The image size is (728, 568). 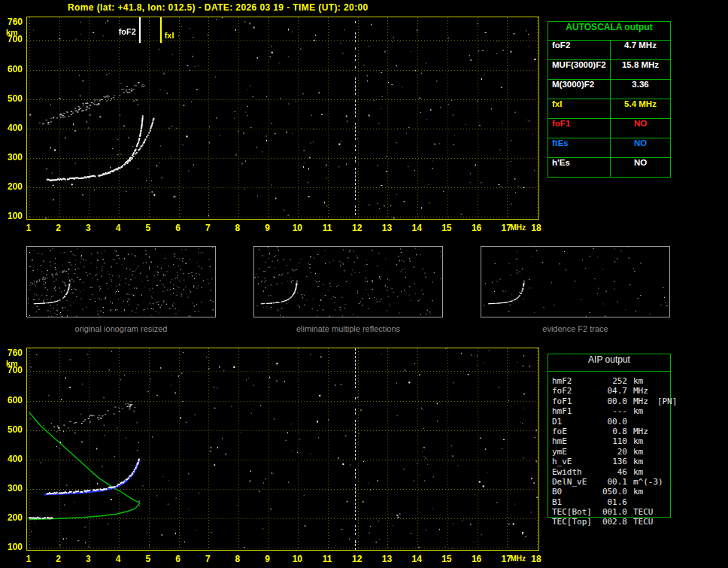 What do you see at coordinates (609, 109) in the screenshot?
I see `autoscala-row: fxI5.4 MHz` at bounding box center [609, 109].